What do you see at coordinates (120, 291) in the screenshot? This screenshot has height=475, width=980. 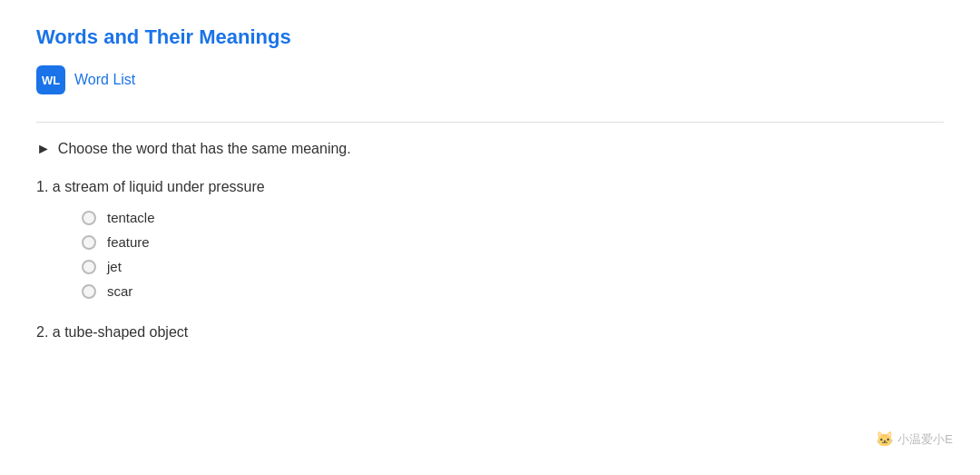 I see `option-label-4: scar` at bounding box center [120, 291].